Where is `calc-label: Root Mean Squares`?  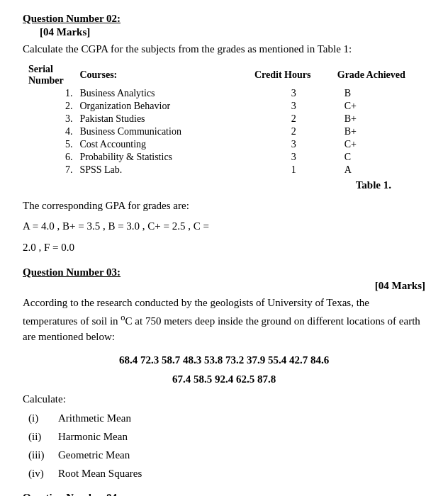
calc-label: Root Mean Squares is located at coordinates (100, 473).